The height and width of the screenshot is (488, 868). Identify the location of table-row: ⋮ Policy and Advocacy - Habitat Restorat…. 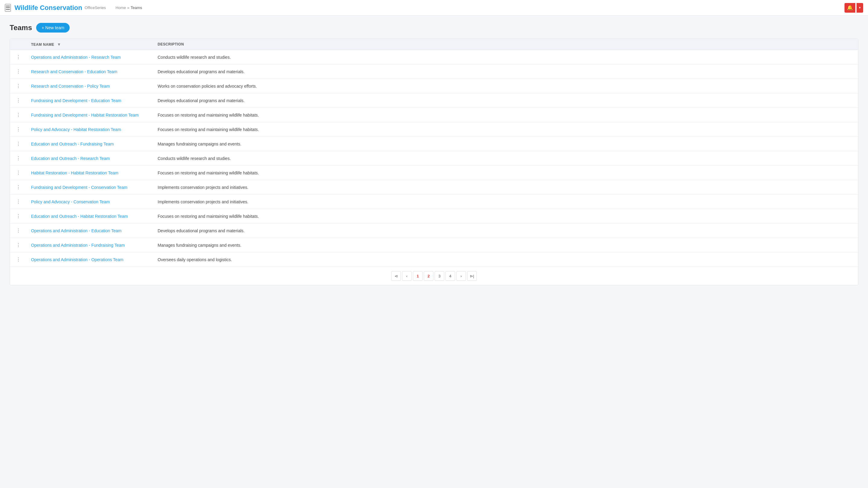
(434, 129).